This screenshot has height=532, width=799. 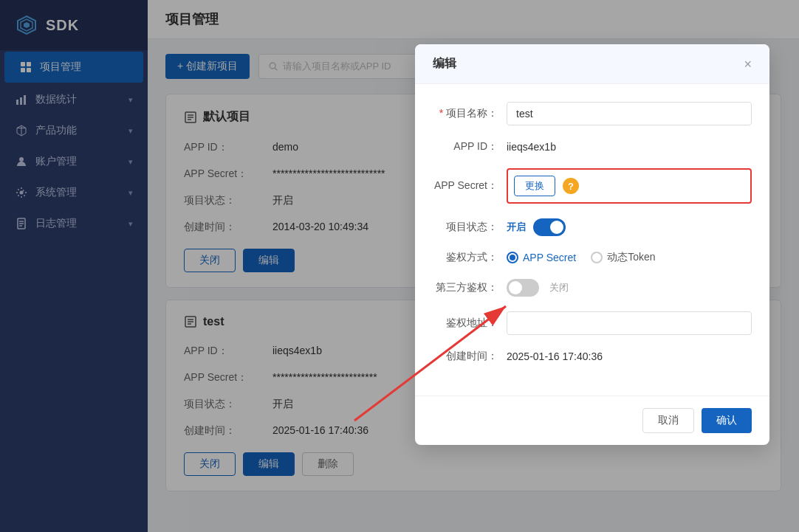 What do you see at coordinates (592, 114) in the screenshot?
I see `form-row-project-name: 项目名称：` at bounding box center [592, 114].